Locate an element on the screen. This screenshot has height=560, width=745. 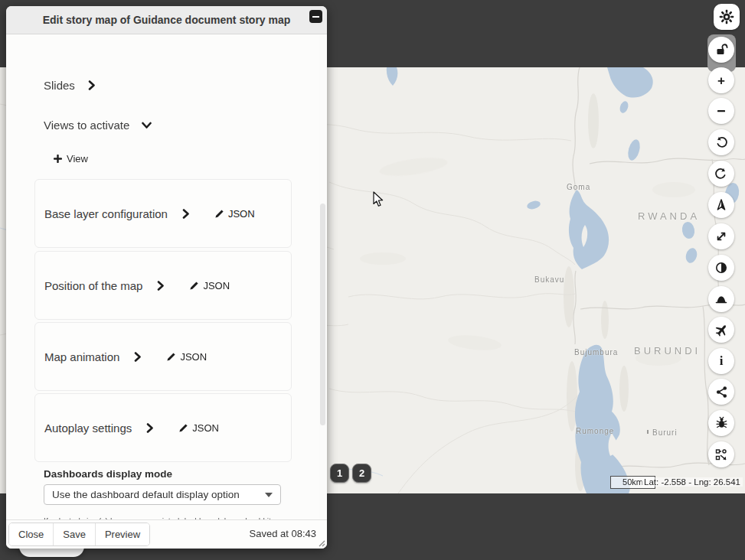
zoom-out-button is located at coordinates (721, 111).